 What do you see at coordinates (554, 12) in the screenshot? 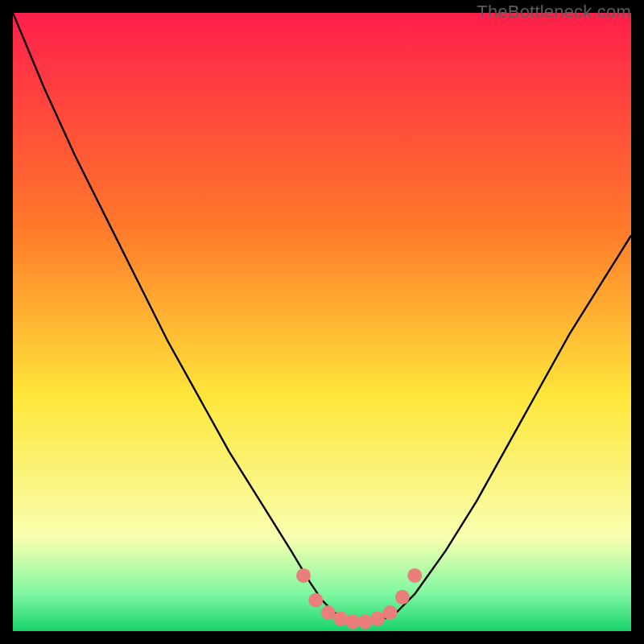
I see `watermark-text: TheBottleneck.com` at bounding box center [554, 12].